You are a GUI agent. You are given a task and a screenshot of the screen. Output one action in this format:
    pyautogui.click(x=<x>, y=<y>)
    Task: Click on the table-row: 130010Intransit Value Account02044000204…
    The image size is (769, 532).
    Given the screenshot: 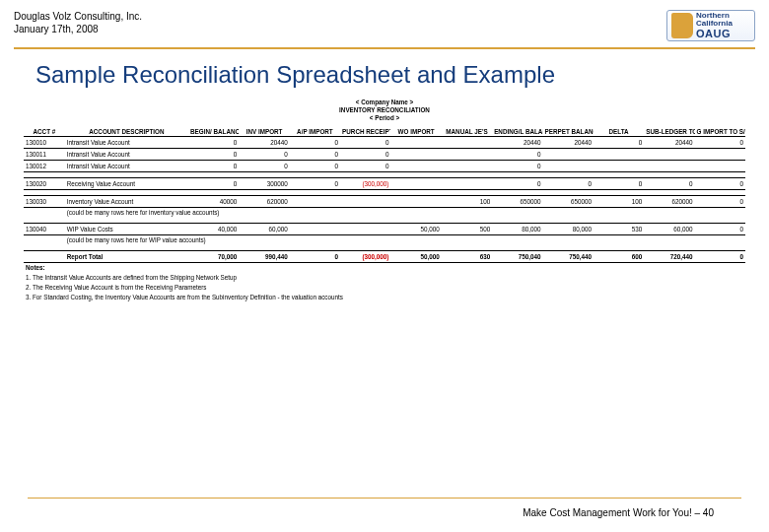 What is the action you would take?
    pyautogui.click(x=384, y=143)
    